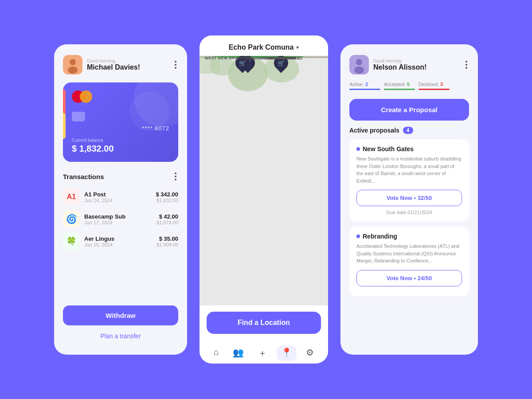 The width and height of the screenshot is (532, 399). What do you see at coordinates (216, 352) in the screenshot?
I see `home-icon: ⌂` at bounding box center [216, 352].